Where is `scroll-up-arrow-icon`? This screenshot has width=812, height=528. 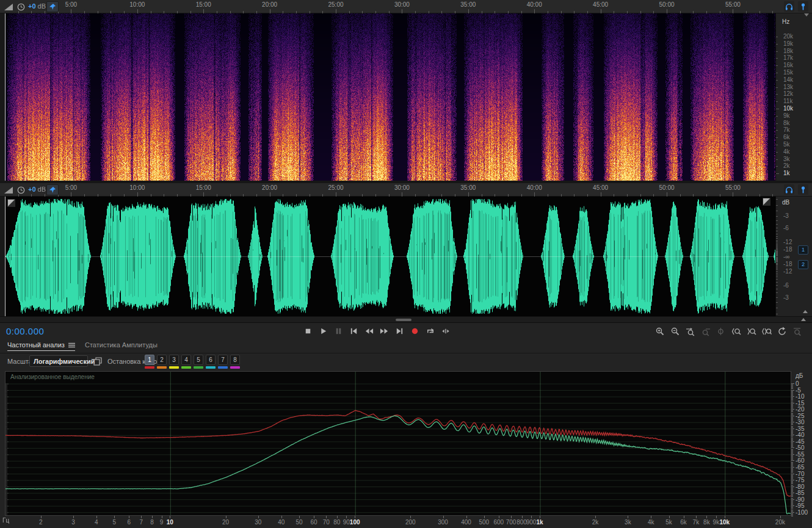
scroll-up-arrow-icon is located at coordinates (803, 320).